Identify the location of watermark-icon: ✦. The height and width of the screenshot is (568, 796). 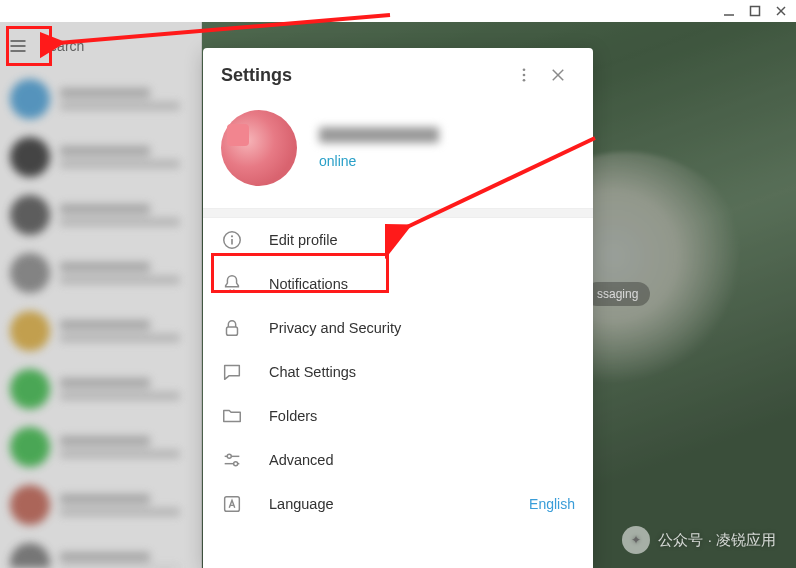
(636, 540).